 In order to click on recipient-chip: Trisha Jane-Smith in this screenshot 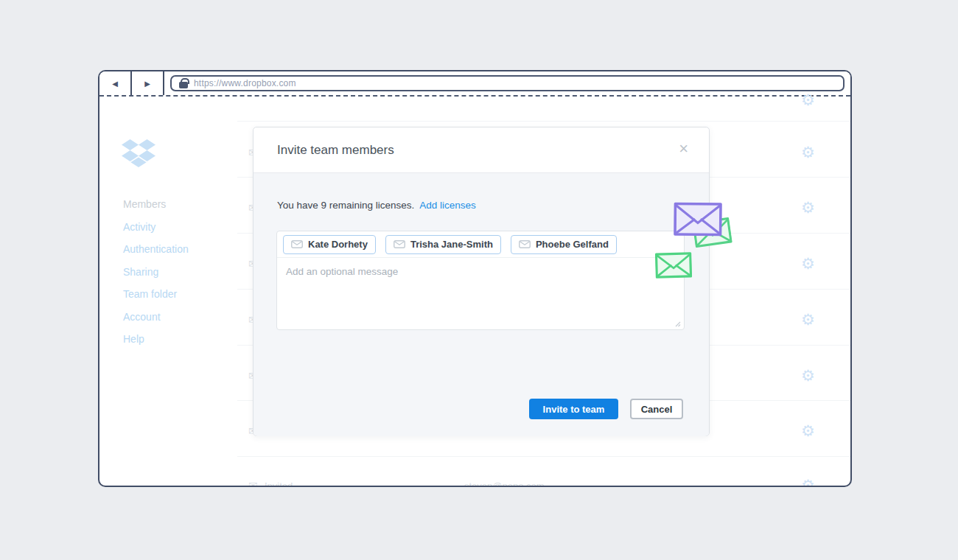, I will do `click(444, 245)`.